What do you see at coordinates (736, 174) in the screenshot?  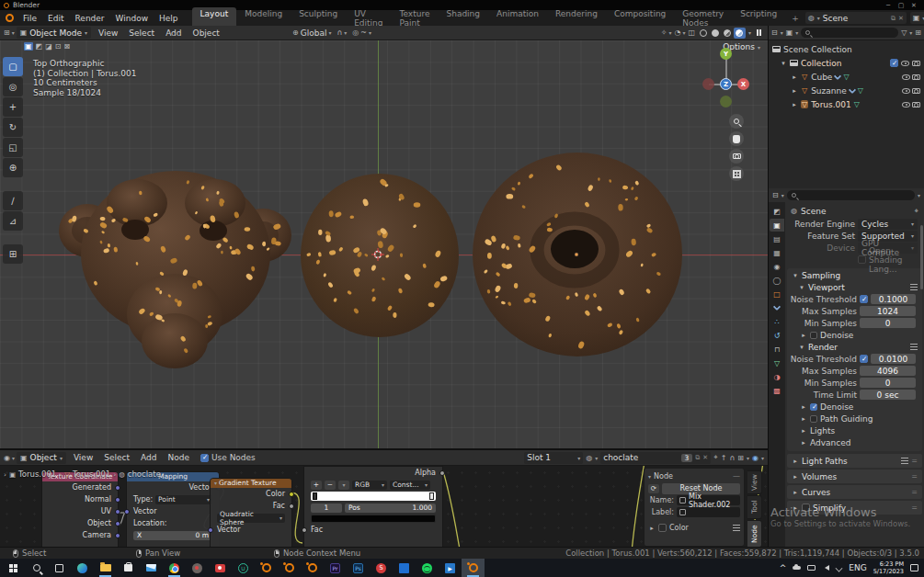 I see `orthographic-toggle-button` at bounding box center [736, 174].